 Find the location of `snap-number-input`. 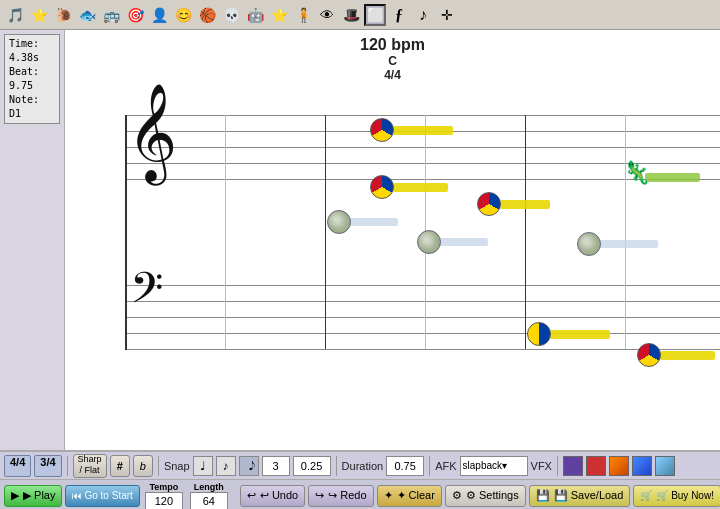

snap-number-input is located at coordinates (276, 466).